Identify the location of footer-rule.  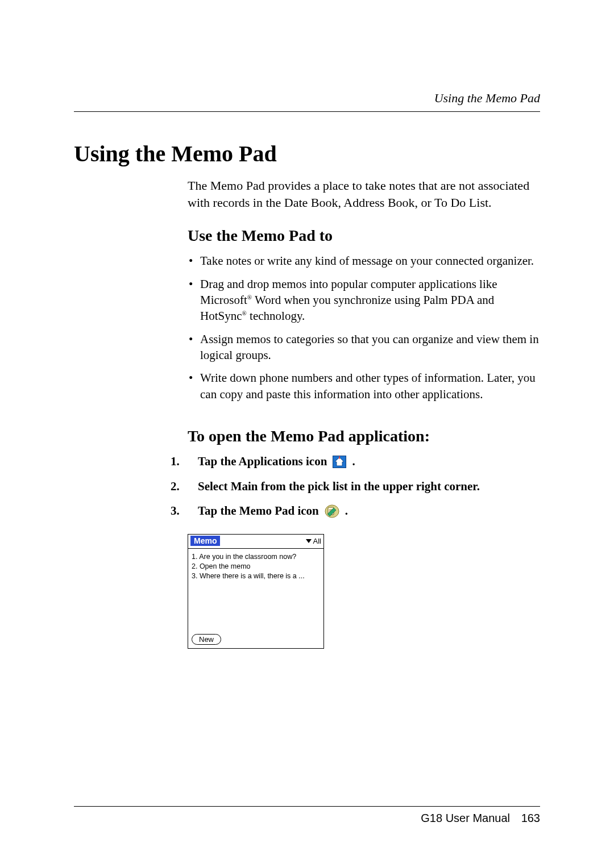
(307, 807).